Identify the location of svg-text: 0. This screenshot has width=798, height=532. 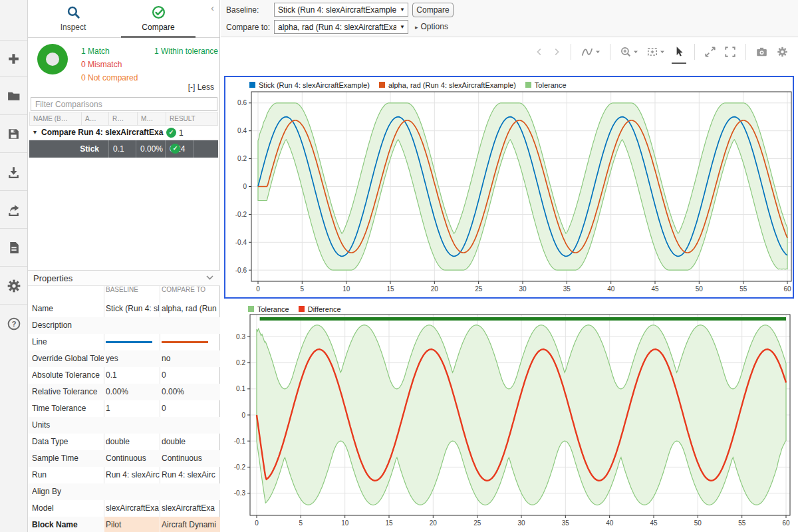
(257, 523).